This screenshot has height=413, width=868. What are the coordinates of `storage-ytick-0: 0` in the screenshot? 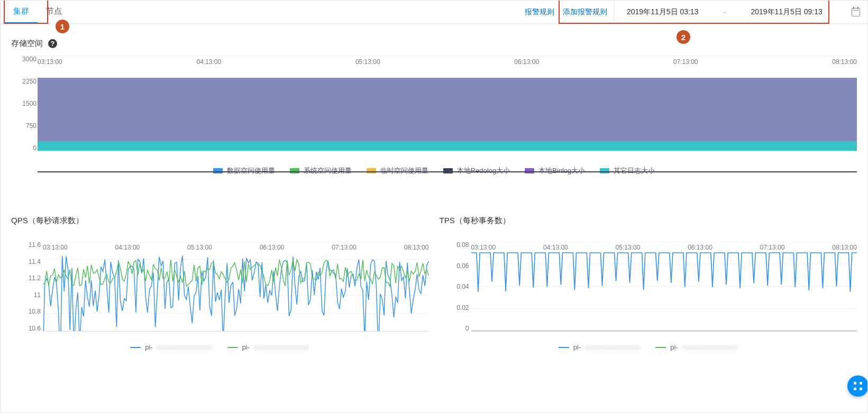 It's located at (24, 148).